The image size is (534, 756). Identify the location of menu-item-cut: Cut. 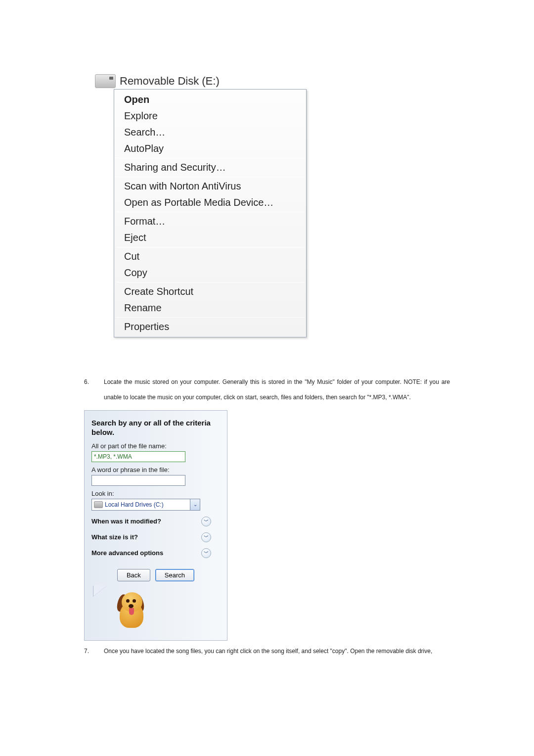
(210, 256).